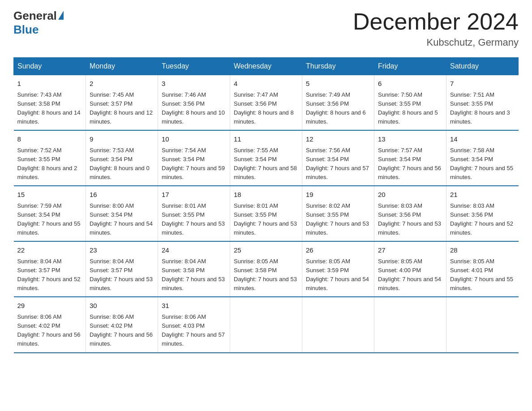 The height and width of the screenshot is (411, 532). Describe the element at coordinates (194, 103) in the screenshot. I see `day-cell: 3Sunrise: 7:46 AMSunset: 3:56 PMDaylight…` at that location.